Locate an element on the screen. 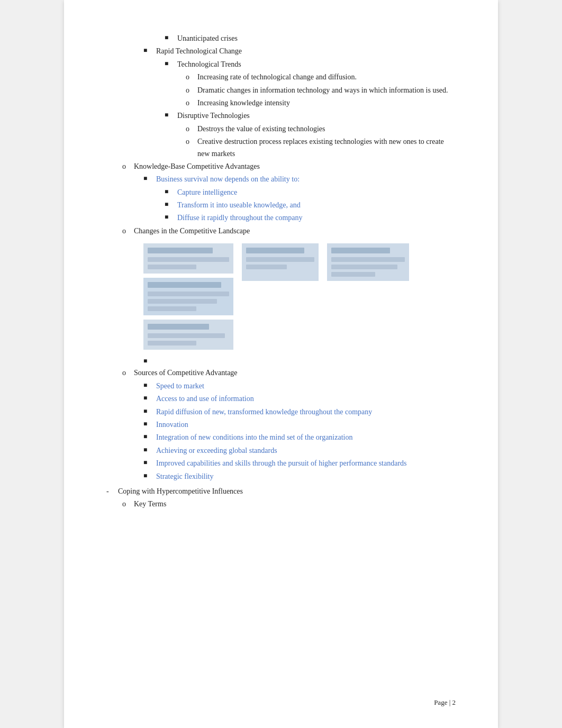 The width and height of the screenshot is (562, 728). list-item: ■ Achieving or exceeding global standard… is located at coordinates (281, 451).